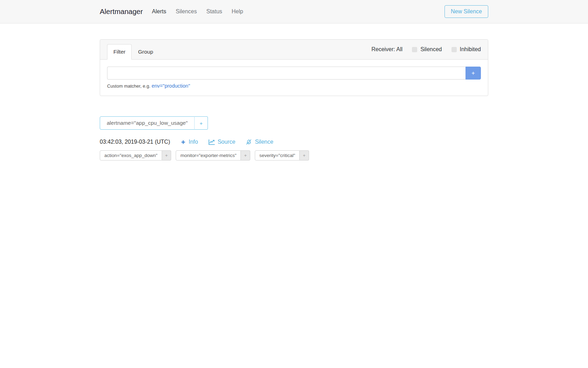 This screenshot has width=588, height=368. What do you see at coordinates (214, 12) in the screenshot?
I see `nav-item-status: Status` at bounding box center [214, 12].